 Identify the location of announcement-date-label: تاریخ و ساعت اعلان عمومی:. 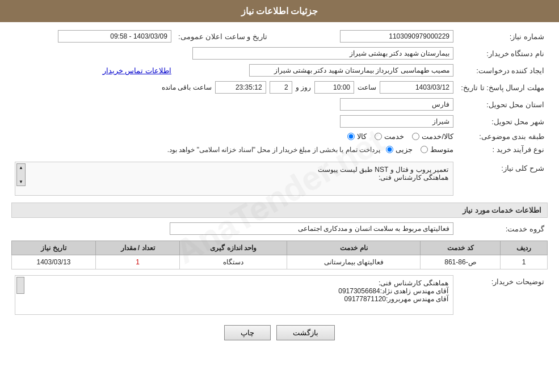
(222, 36).